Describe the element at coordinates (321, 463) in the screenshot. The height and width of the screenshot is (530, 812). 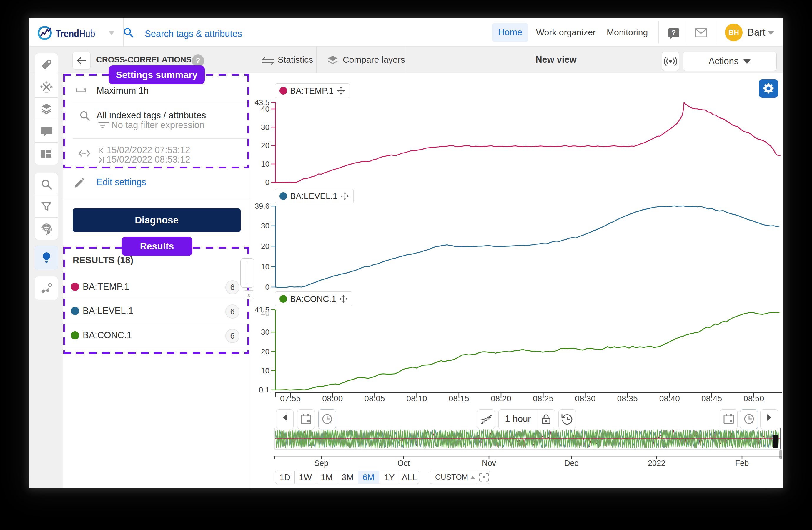
I see `svg-text: Sep` at that location.